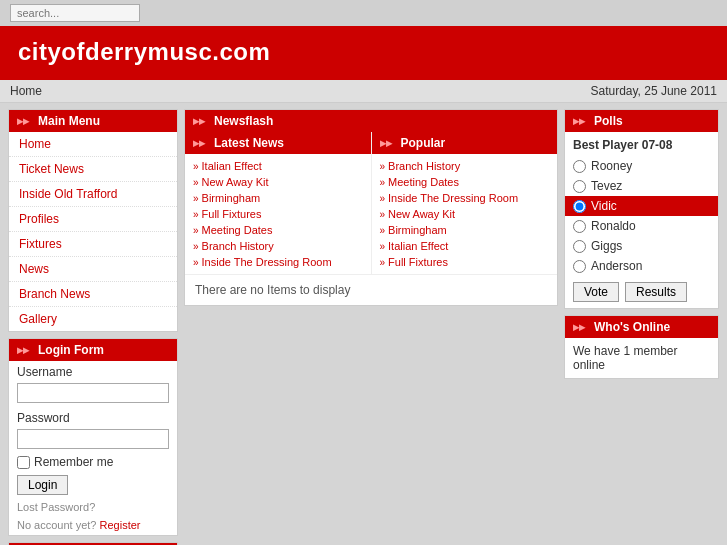 The width and height of the screenshot is (727, 545). Describe the element at coordinates (238, 230) in the screenshot. I see `latest-item-4: Meeting Dates` at that location.